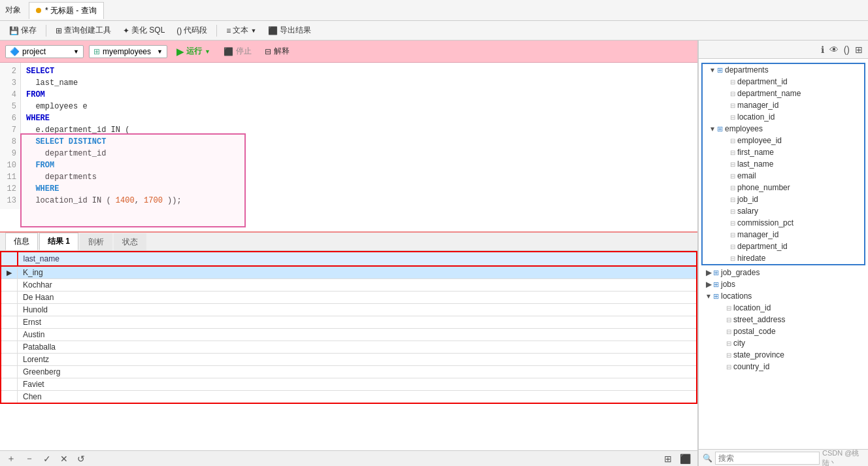 This screenshot has height=466, width=868. What do you see at coordinates (14, 31) in the screenshot?
I see `save-icon: 💾` at bounding box center [14, 31].